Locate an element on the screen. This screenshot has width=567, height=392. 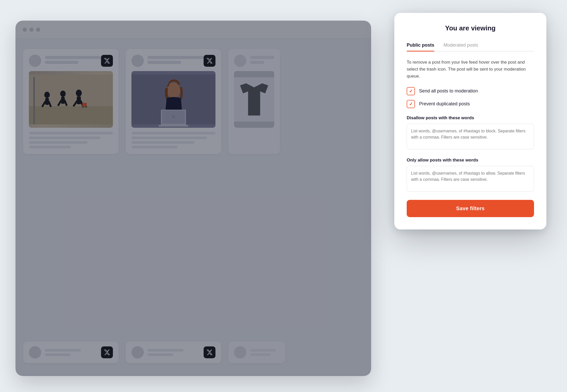
send-all-checkbox-row: ✓ Send all posts to moderation is located at coordinates (470, 91).